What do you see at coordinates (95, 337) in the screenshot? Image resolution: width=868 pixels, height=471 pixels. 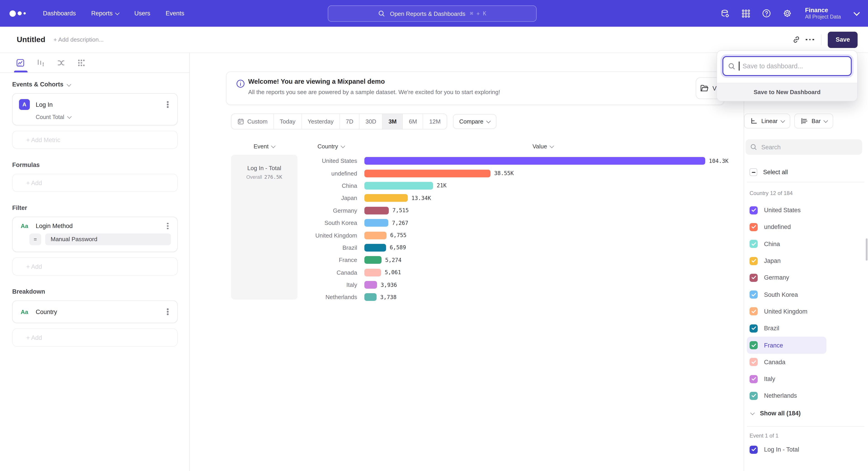 I see `add-breakdown-button: + Add` at bounding box center [95, 337].